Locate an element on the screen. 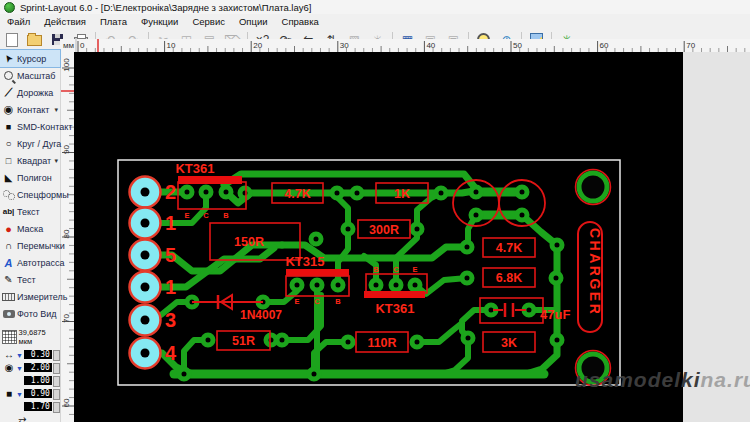 The height and width of the screenshot is (422, 750). zoom-icon is located at coordinates (8, 76).